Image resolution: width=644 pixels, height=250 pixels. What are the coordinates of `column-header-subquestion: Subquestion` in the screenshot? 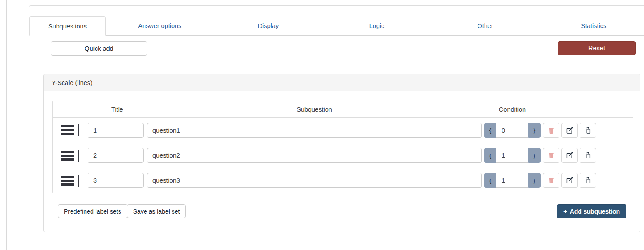 It's located at (315, 109).